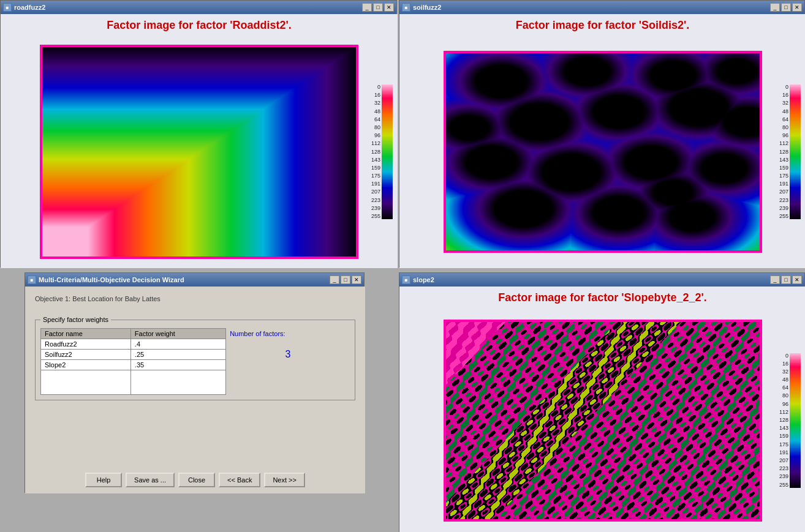 The image size is (805, 532). What do you see at coordinates (790, 152) in the screenshot?
I see `soilfuzz-legend: 0163248648096112128143159175191207223239…` at bounding box center [790, 152].